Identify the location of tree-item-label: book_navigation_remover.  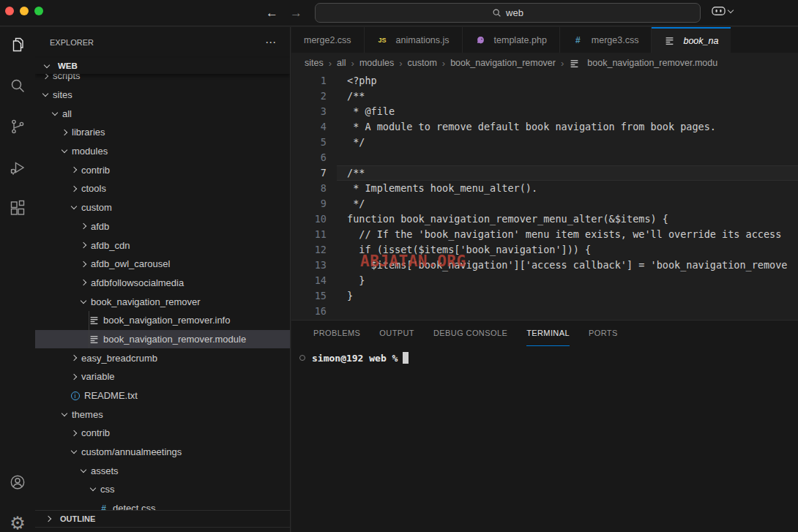
(146, 301).